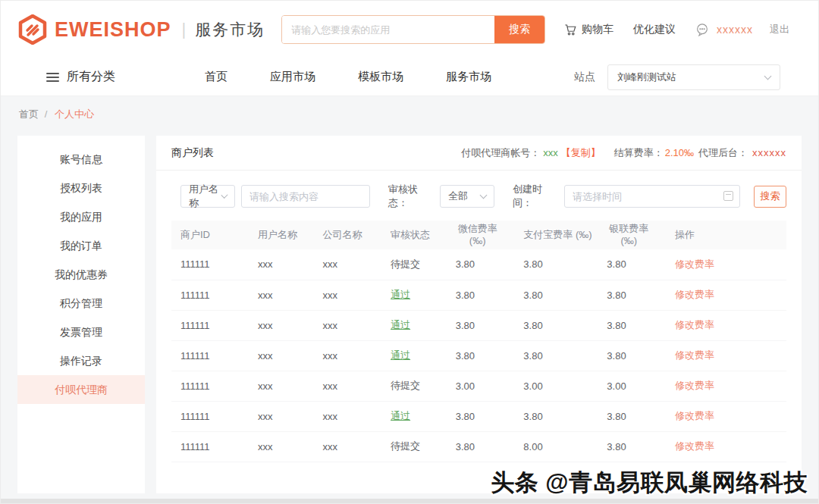 This screenshot has width=819, height=504. Describe the element at coordinates (293, 77) in the screenshot. I see `nav-item-app-market: 应用市场` at that location.